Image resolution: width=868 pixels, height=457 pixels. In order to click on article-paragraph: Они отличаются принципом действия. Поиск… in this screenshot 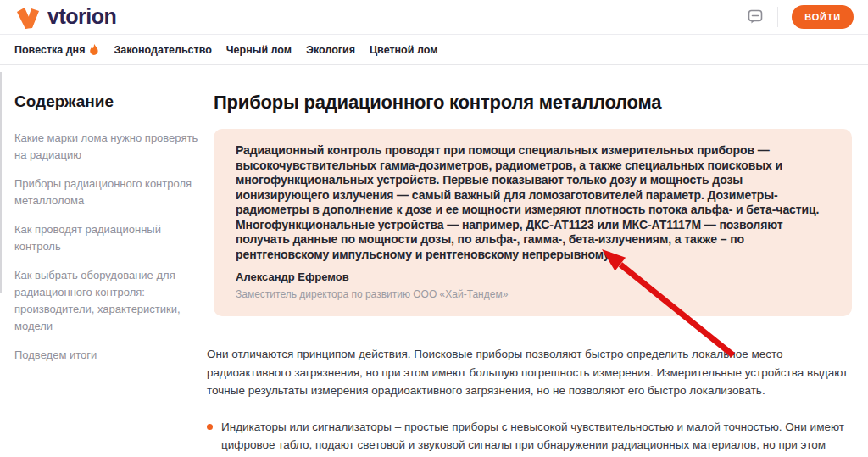, I will do `click(529, 373)`.